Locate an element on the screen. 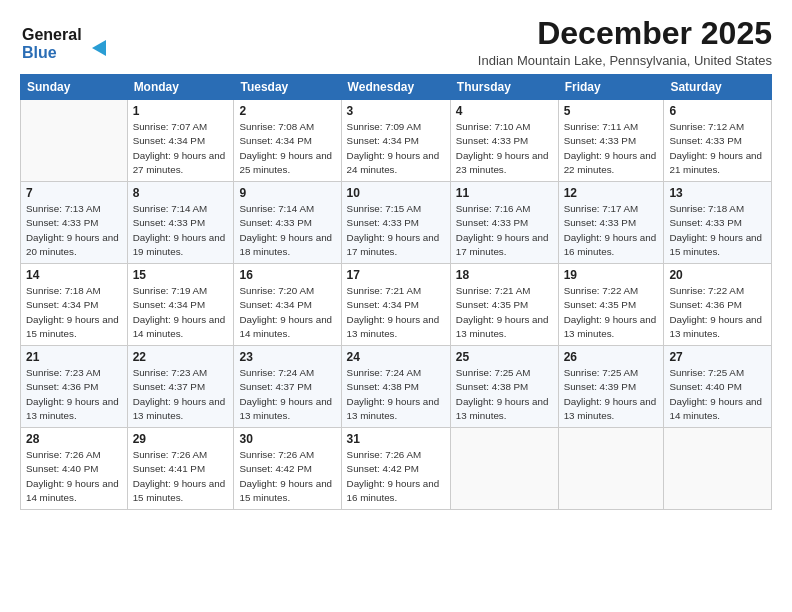 The height and width of the screenshot is (612, 792). day-info: Sunrise: 7:25 AM Sunset: 4:38 PM Dayligh… is located at coordinates (504, 394).